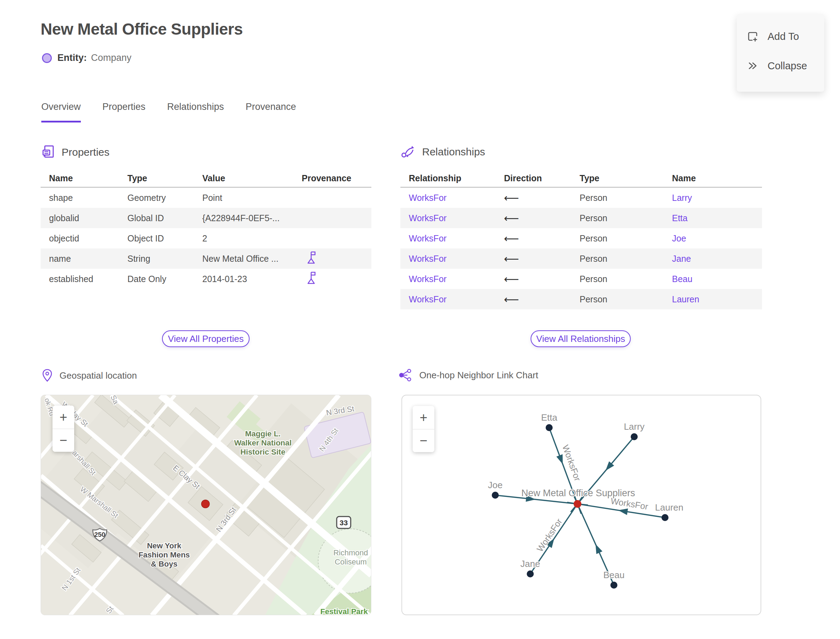  What do you see at coordinates (530, 564) in the screenshot?
I see `node-label: Jane` at bounding box center [530, 564].